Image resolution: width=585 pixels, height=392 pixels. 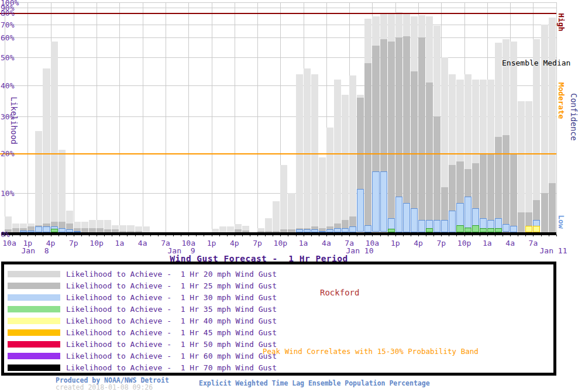 I want to click on bar-segment-20mph-h44, so click(x=345, y=164).